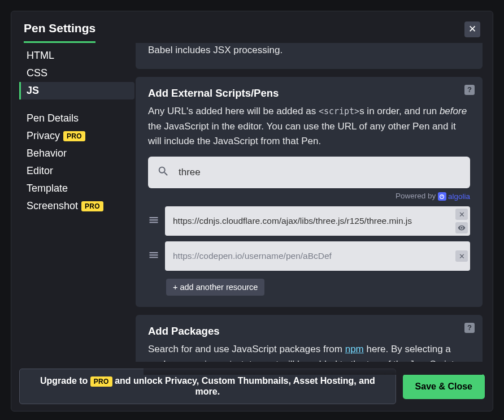 The height and width of the screenshot is (420, 504). What do you see at coordinates (40, 171) in the screenshot?
I see `sidebar-item-label: Editor` at bounding box center [40, 171].